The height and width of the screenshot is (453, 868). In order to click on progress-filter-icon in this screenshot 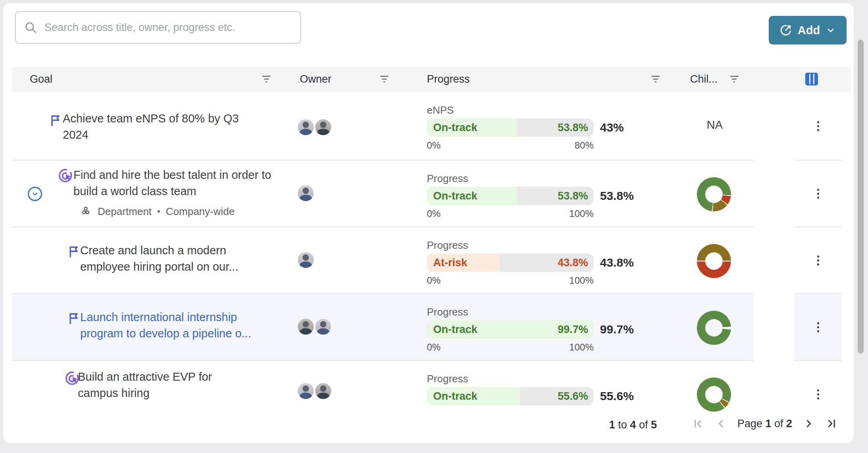, I will do `click(656, 79)`.